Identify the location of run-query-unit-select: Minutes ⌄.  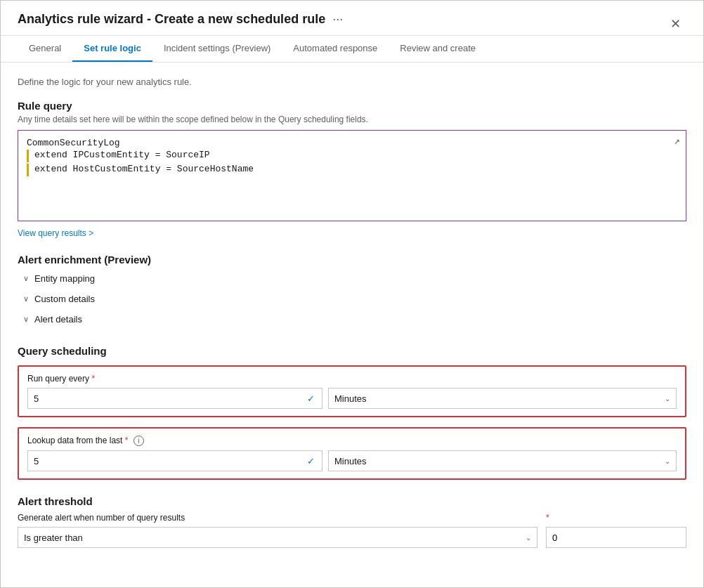
(502, 398).